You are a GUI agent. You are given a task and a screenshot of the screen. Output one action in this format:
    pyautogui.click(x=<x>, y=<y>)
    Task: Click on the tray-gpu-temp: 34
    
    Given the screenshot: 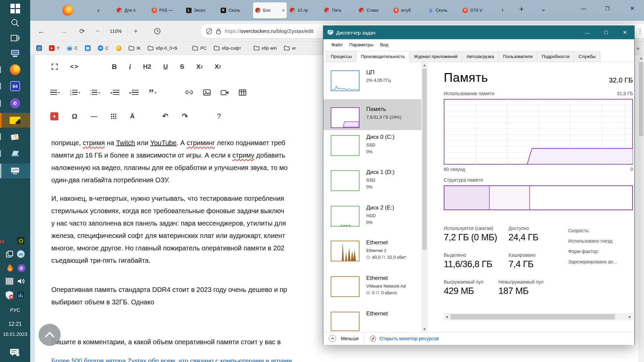 What is the action you would take?
    pyautogui.click(x=6, y=241)
    